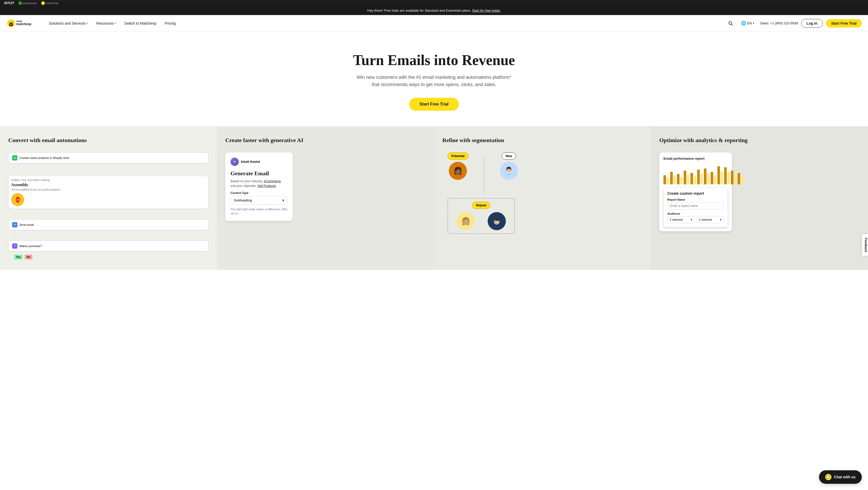 Image resolution: width=868 pixels, height=490 pixels. I want to click on report-name-label: Report Name, so click(695, 200).